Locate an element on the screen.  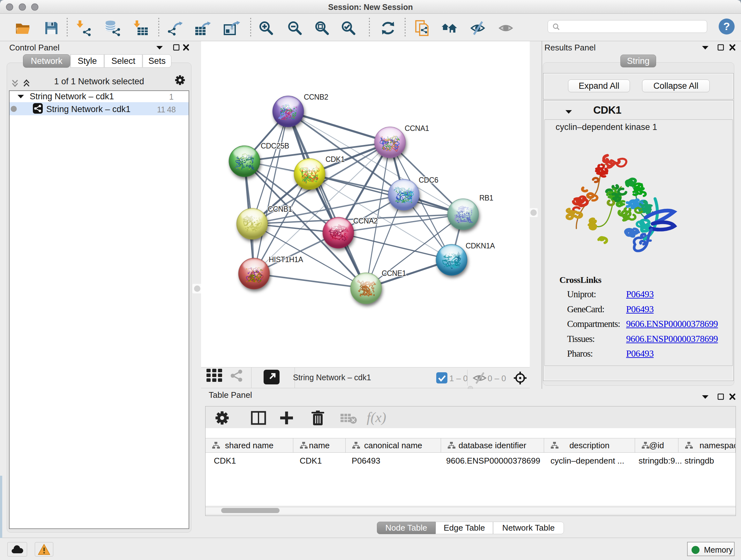
svg-text: CDKN1A is located at coordinates (480, 246).